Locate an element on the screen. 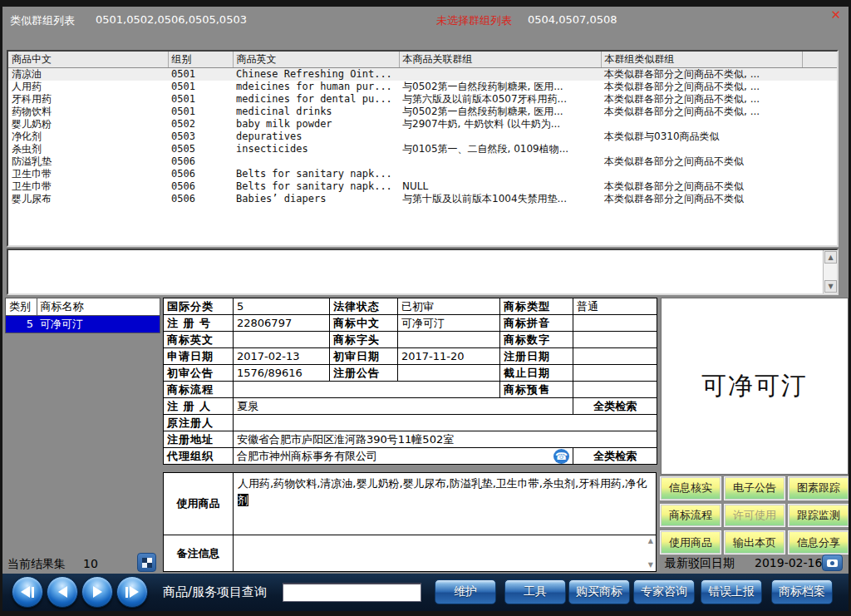 This screenshot has height=616, width=851. expert-consult-button: 专家咨询 is located at coordinates (664, 592).